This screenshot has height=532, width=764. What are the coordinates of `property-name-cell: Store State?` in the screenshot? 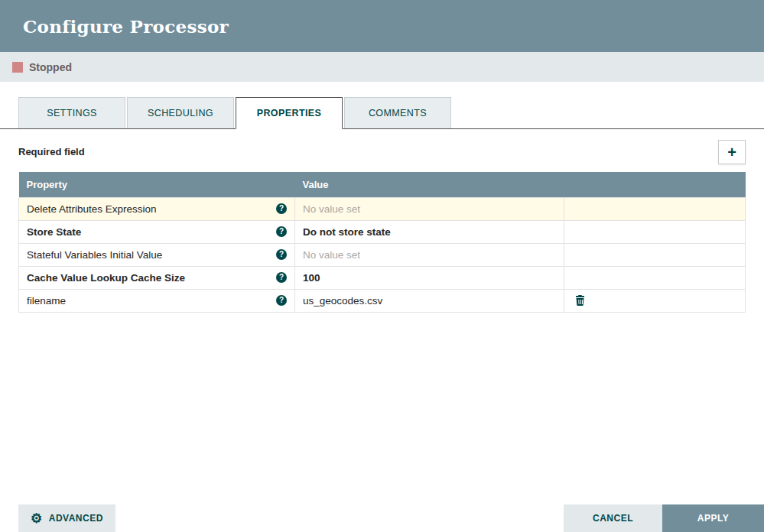 It's located at (158, 232).